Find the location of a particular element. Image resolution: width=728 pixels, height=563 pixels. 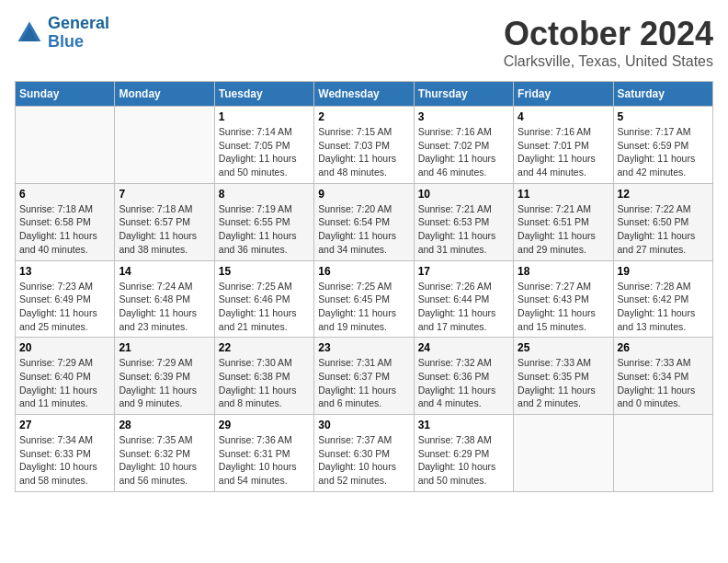

day-header-tuesday: Tuesday is located at coordinates (264, 94).